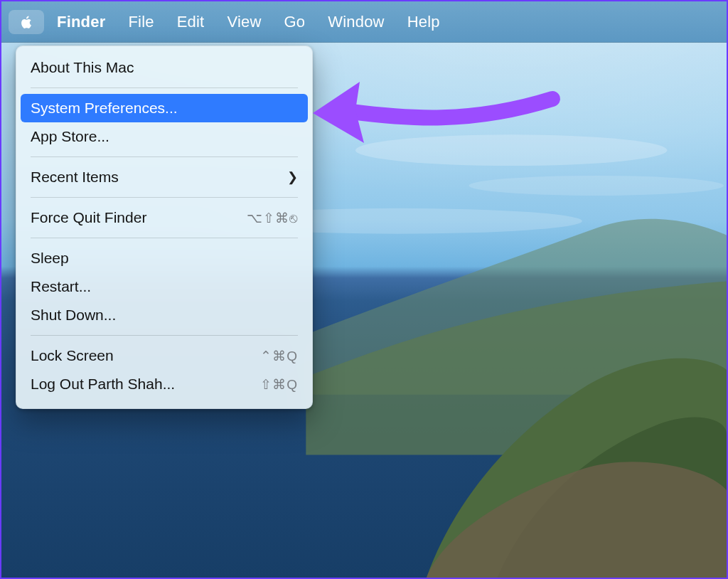 This screenshot has height=579, width=728. I want to click on menu-item-shortcut: ⌥⇧⌘⎋, so click(272, 218).